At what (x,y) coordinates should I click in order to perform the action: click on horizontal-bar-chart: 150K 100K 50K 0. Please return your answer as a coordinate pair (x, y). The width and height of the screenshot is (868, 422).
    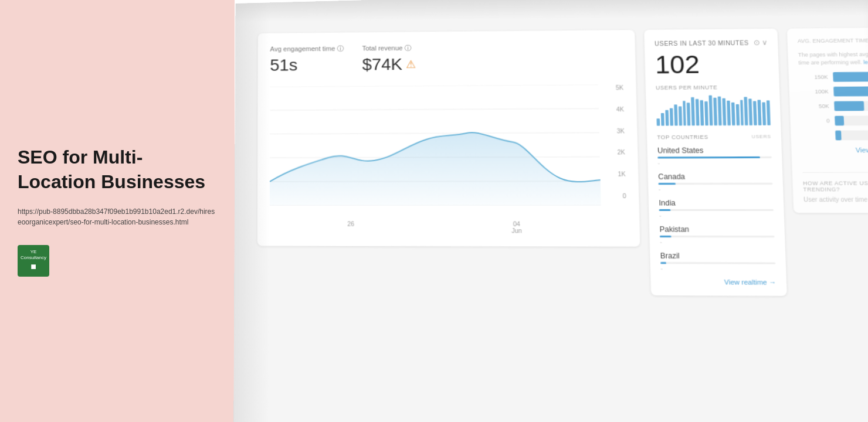
    Looking at the image, I should click on (833, 106).